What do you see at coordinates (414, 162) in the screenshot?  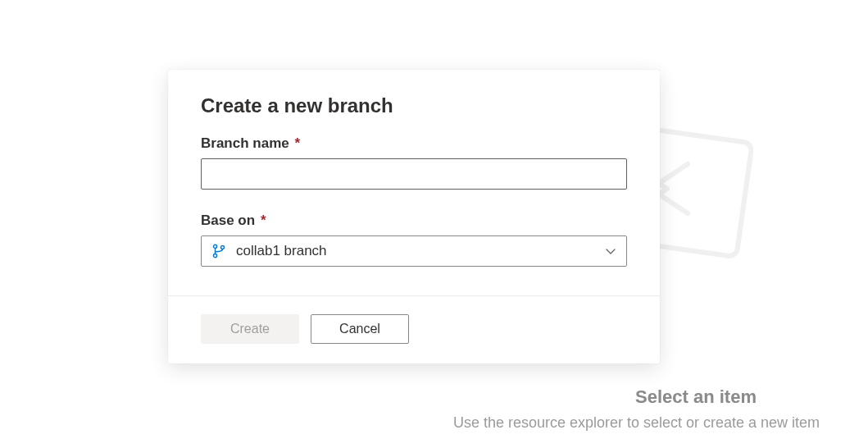 I see `branch-name-field-group: Branch name *` at bounding box center [414, 162].